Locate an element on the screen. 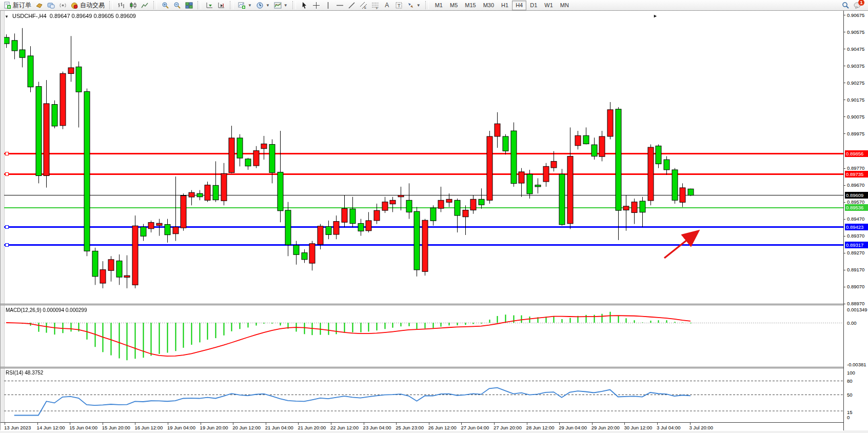 This screenshot has height=433, width=868. timeframe-d1-button: D1 is located at coordinates (534, 5).